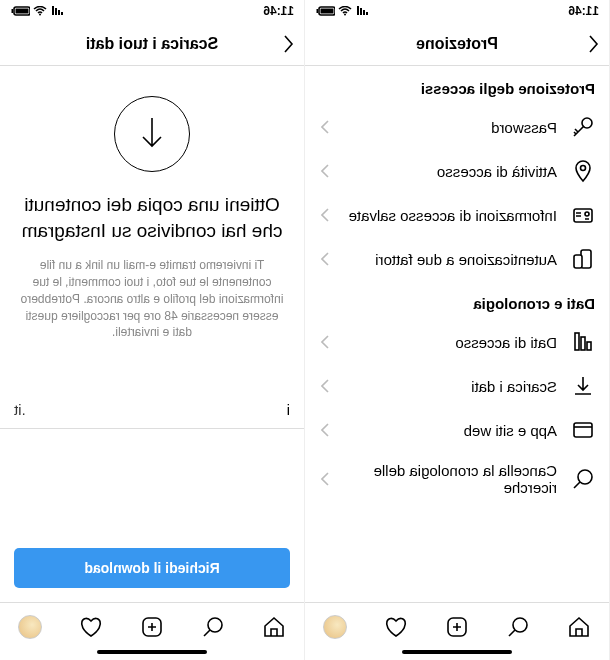 This screenshot has width=610, height=660. What do you see at coordinates (450, 172) in the screenshot?
I see `row-label: Attività di accesso` at bounding box center [450, 172].